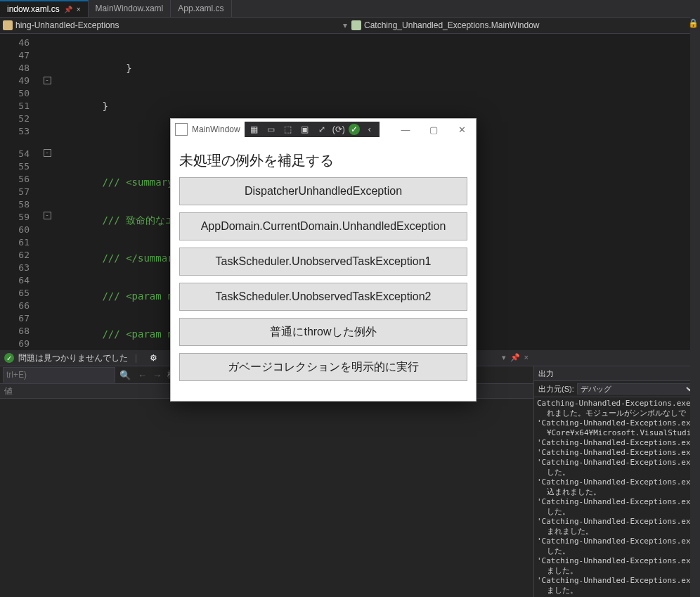  What do you see at coordinates (462, 129) in the screenshot?
I see `close-button: ✕` at bounding box center [462, 129].